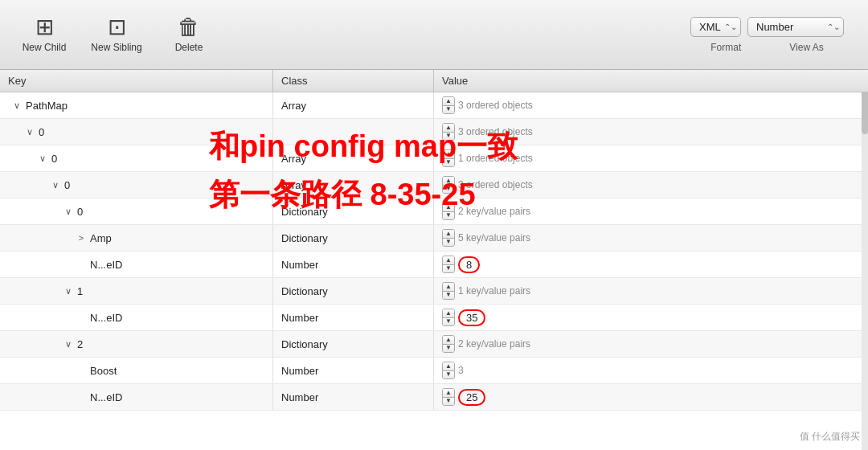 The image size is (868, 450). What do you see at coordinates (117, 27) in the screenshot?
I see `new-sibling-icon: ⊡` at bounding box center [117, 27].